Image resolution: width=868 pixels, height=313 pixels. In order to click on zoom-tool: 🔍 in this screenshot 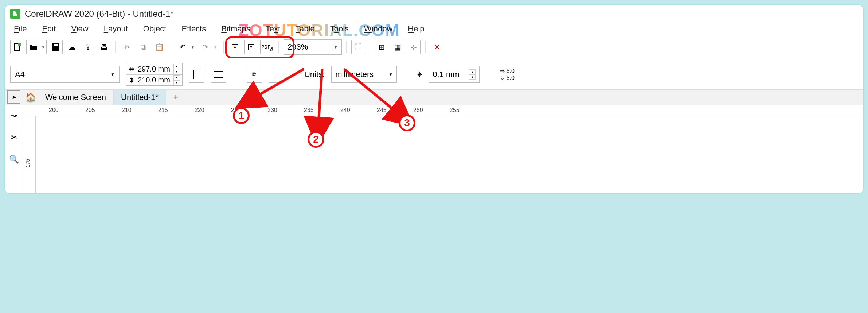, I will do `click(14, 159)`.